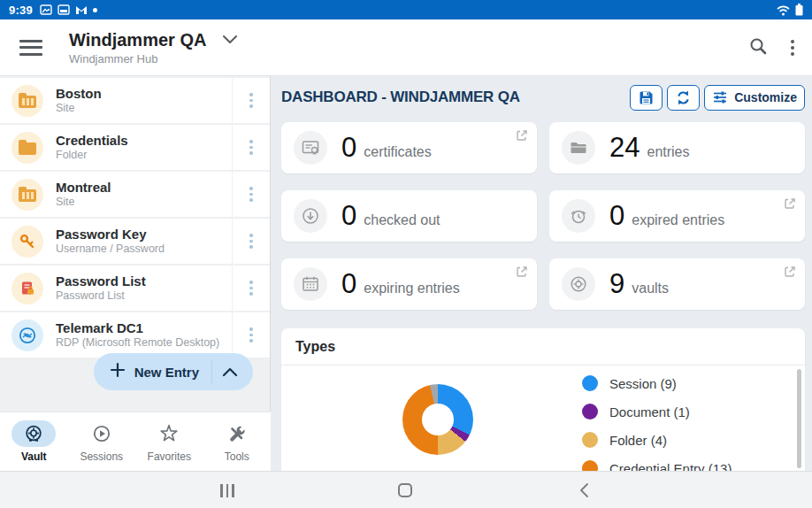  Describe the element at coordinates (543, 97) in the screenshot. I see `dashboard-header: DASHBOARD - WINDJAMMER QA Customize` at that location.